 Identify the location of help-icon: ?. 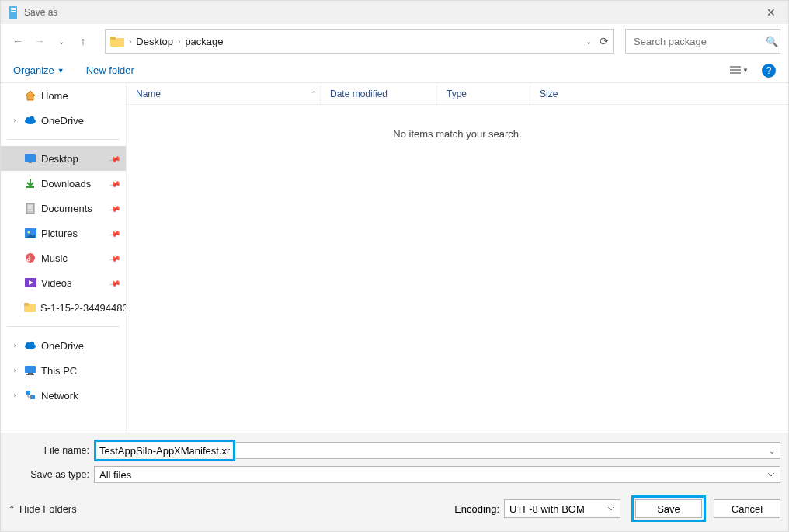
(769, 71).